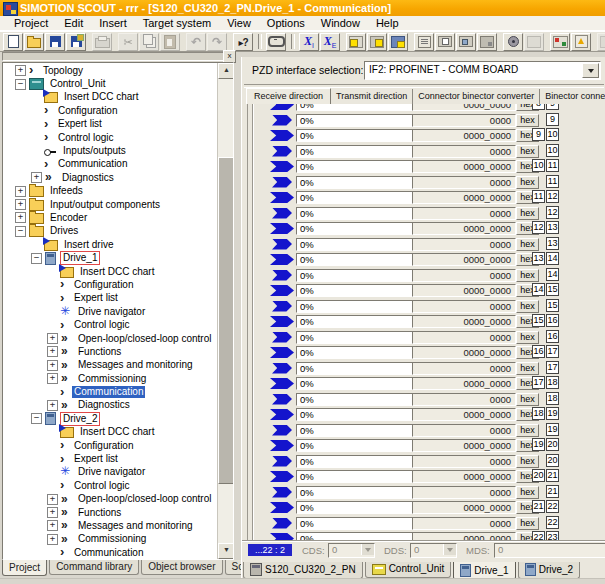  I want to click on tree-item-drive-navigator: Drive navigator, so click(110, 472).